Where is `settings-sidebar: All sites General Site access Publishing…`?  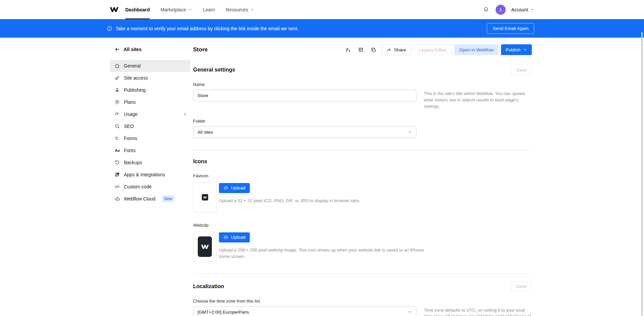 settings-sidebar: All sites General Site access Publishing… is located at coordinates (150, 177).